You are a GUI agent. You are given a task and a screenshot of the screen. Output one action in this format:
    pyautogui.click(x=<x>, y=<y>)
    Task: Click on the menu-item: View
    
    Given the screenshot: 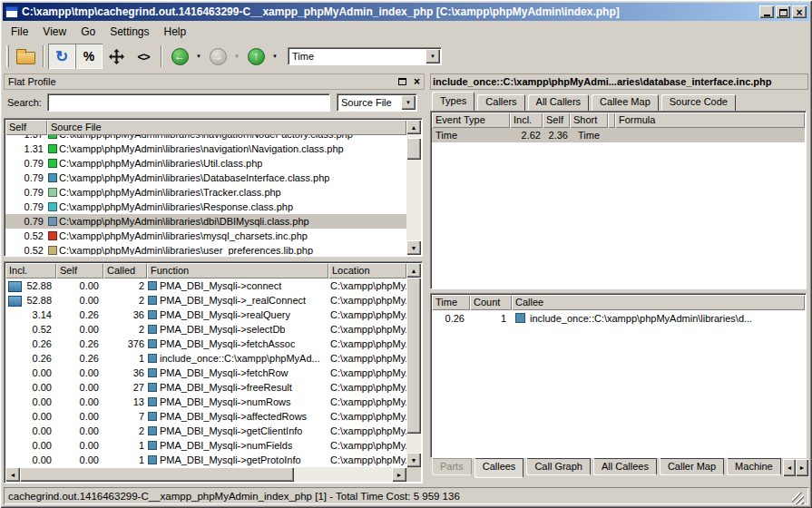 What is the action you would take?
    pyautogui.click(x=54, y=32)
    